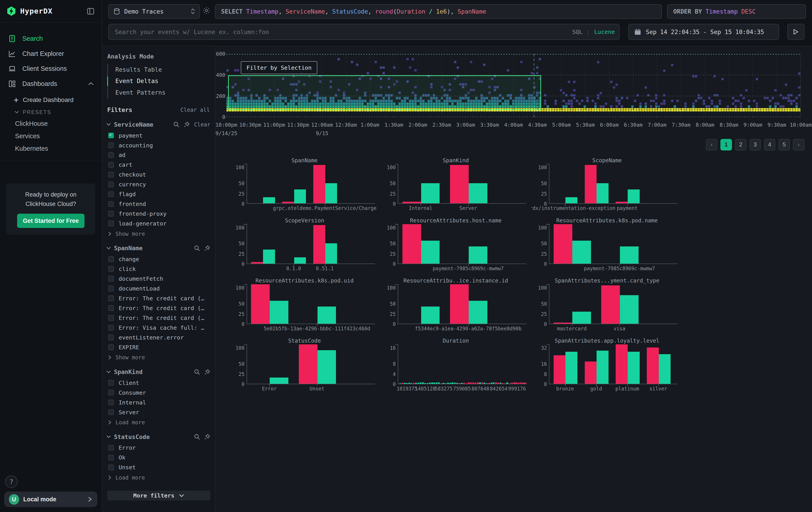 The height and width of the screenshot is (512, 812). Describe the element at coordinates (158, 437) in the screenshot. I see `filter-group-header-statuscode: StatusCode` at that location.